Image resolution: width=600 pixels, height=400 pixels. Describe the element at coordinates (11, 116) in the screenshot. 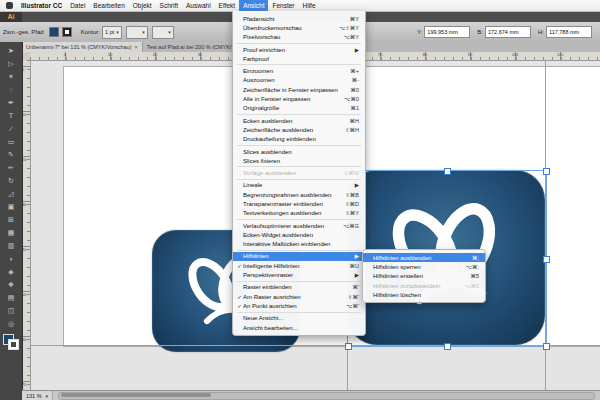

I see `type-tool: T` at that location.